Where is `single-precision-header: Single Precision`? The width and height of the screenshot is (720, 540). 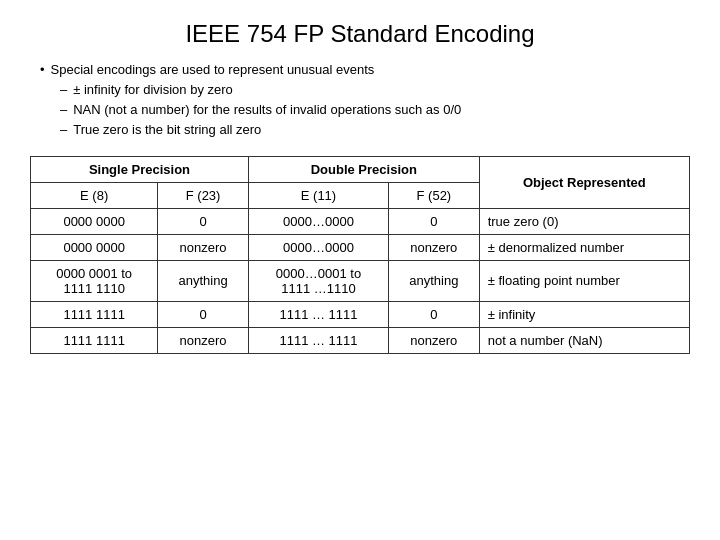 single-precision-header: Single Precision is located at coordinates (140, 169).